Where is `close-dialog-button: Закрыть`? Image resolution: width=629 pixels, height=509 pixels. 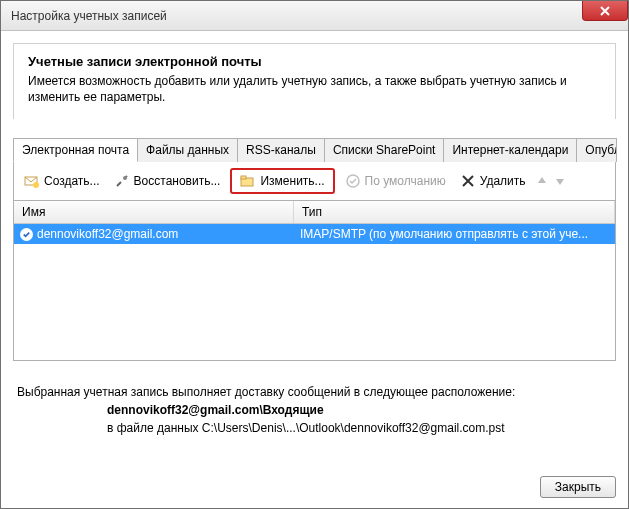 close-dialog-button: Закрыть is located at coordinates (578, 487).